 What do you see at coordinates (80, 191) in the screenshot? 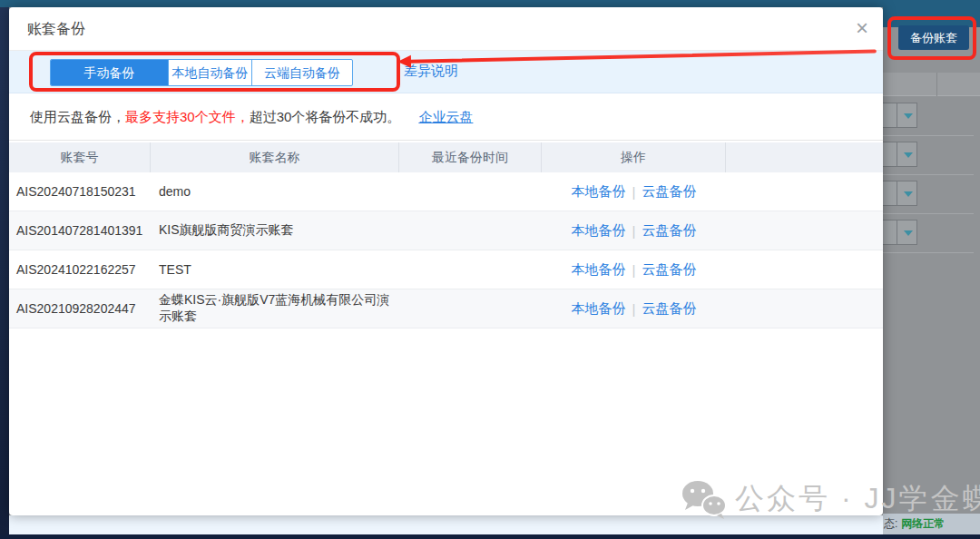
I see `account-id: AIS20240718150231` at bounding box center [80, 191].